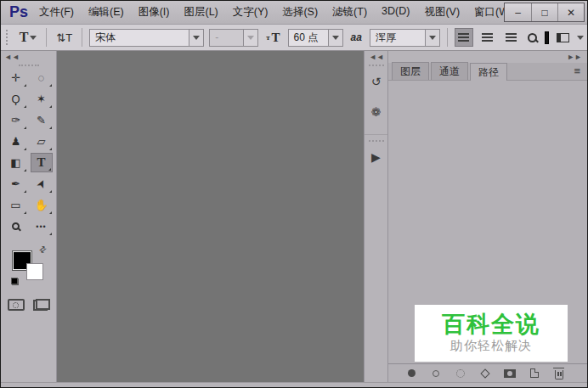  Describe the element at coordinates (489, 71) in the screenshot. I see `tab-paths: 路径` at that location.